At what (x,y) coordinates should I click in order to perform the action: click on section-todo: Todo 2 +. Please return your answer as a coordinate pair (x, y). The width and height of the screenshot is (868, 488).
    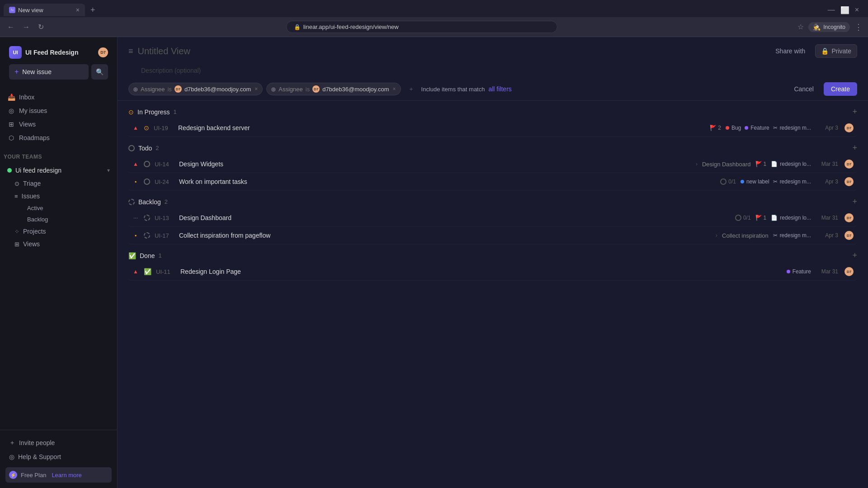
    Looking at the image, I should click on (493, 146).